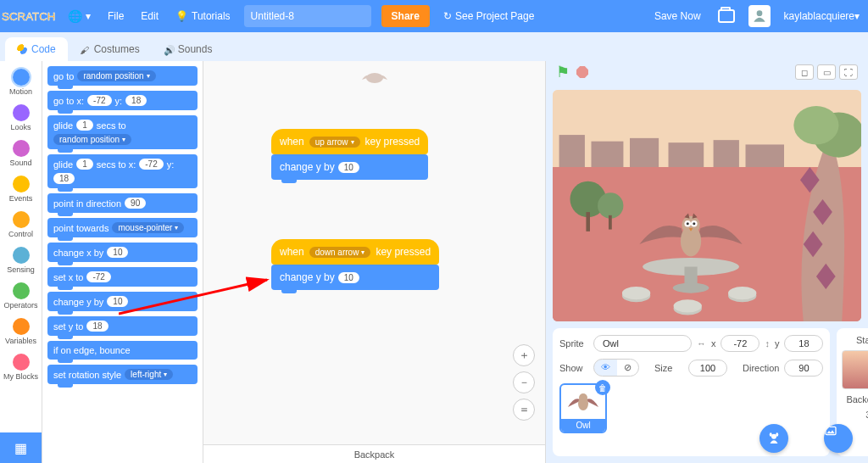 The image size is (868, 463). What do you see at coordinates (20, 332) in the screenshot?
I see `category-variables: Variables` at bounding box center [20, 332].